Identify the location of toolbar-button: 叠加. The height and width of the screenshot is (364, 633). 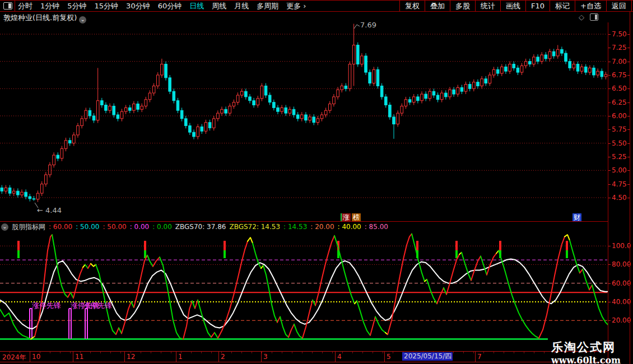
(437, 6).